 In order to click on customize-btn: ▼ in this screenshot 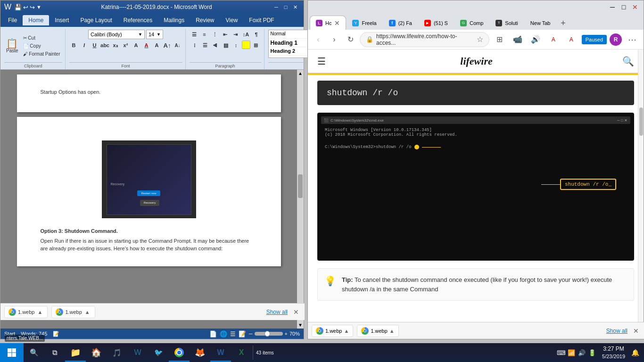, I will do `click(39, 7)`.